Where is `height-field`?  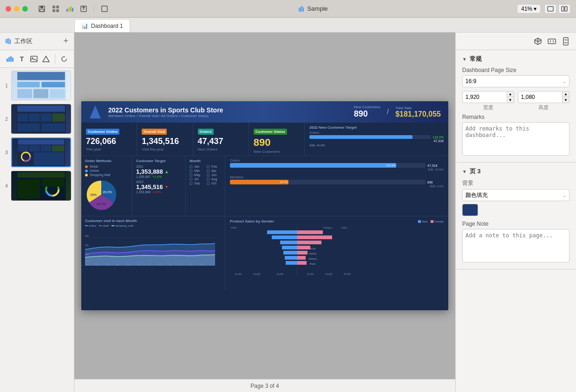
height-field is located at coordinates (540, 97).